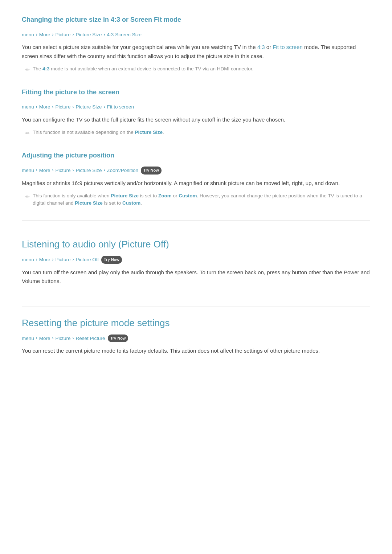 This screenshot has height=554, width=392. What do you see at coordinates (198, 200) in the screenshot?
I see `note-position: ✏ This function is only available when P…` at bounding box center [198, 200].